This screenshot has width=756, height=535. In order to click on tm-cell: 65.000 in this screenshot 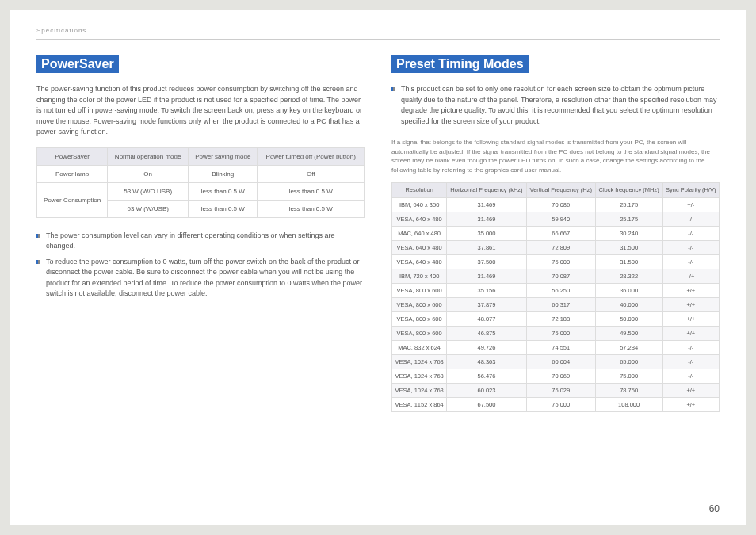, I will do `click(629, 362)`.